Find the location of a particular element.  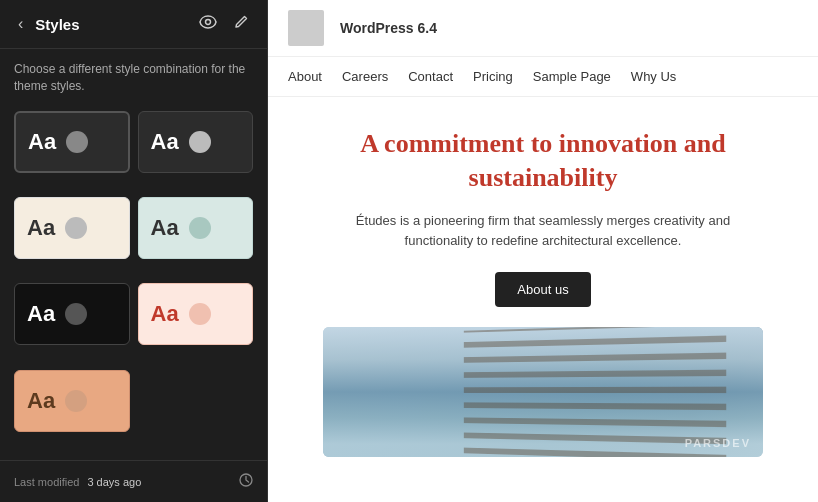

last-modified-time: 3 days ago is located at coordinates (114, 482).